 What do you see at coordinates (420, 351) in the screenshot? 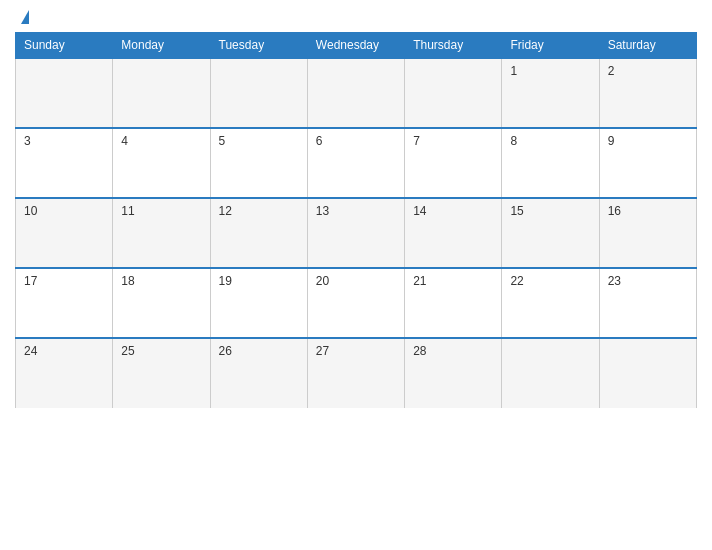
I see `day-number: 28` at bounding box center [420, 351].